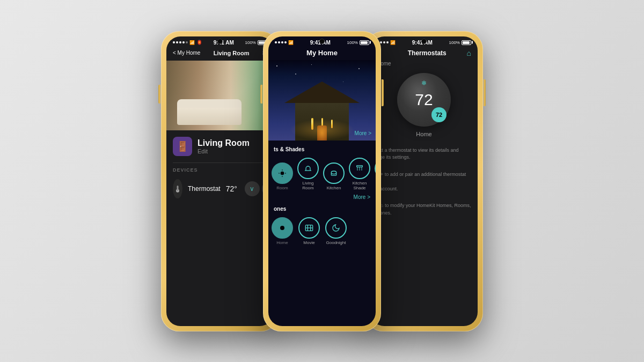  I want to click on section1-title: ts & Shades, so click(289, 149).